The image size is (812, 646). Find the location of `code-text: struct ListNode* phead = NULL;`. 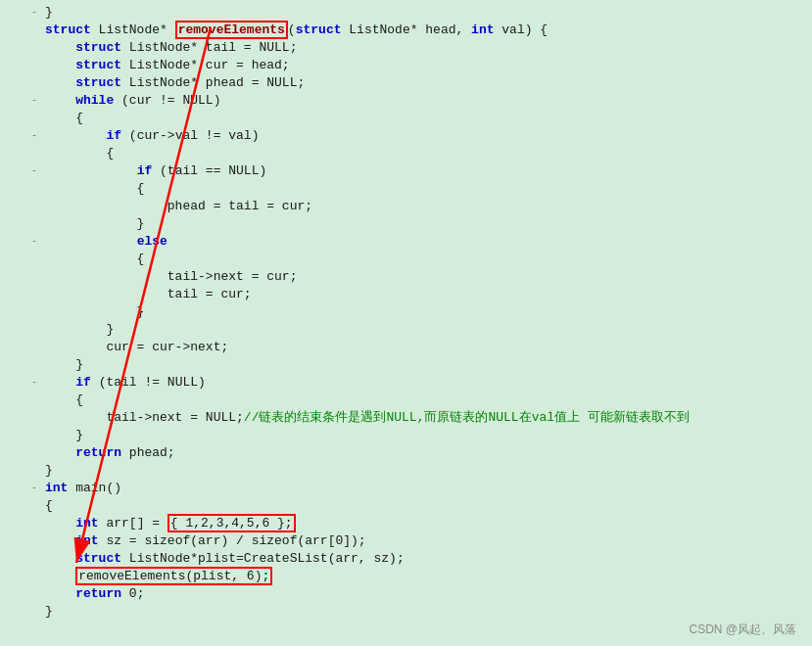

code-text: struct ListNode* phead = NULL; is located at coordinates (427, 83).